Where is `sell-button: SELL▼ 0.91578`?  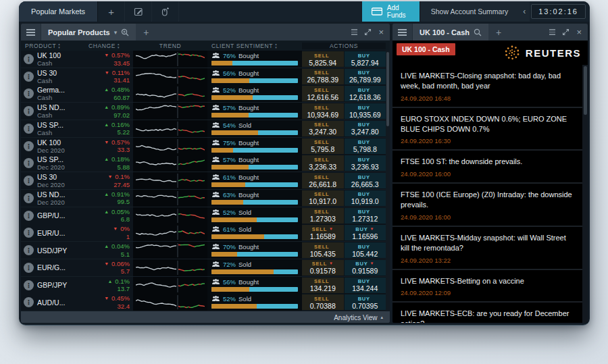
sell-button: SELL▼ 0.91578 is located at coordinates (323, 267).